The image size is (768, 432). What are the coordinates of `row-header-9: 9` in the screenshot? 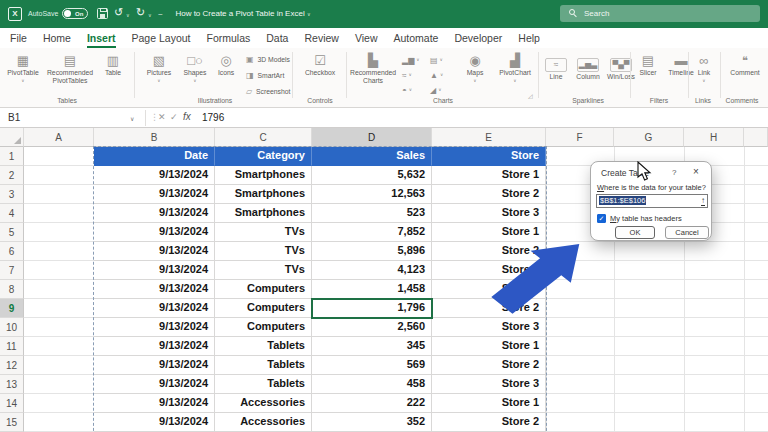 It's located at (12, 308).